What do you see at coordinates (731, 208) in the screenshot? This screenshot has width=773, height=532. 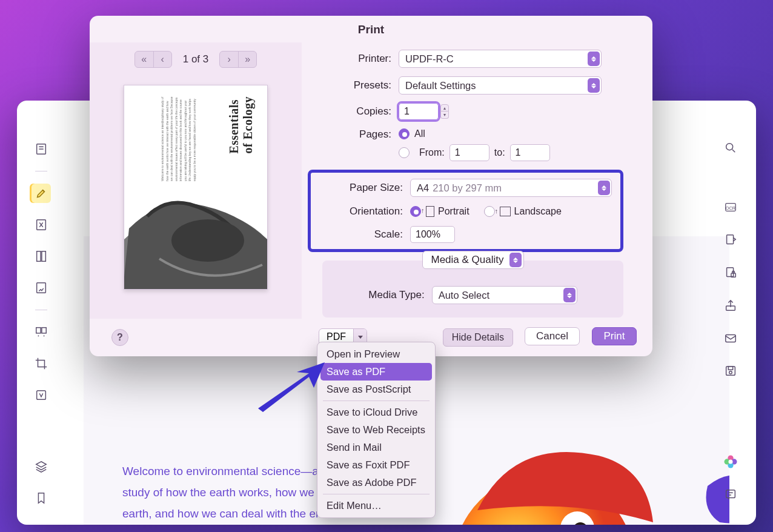 I see `svg-text: OCR` at bounding box center [731, 208].